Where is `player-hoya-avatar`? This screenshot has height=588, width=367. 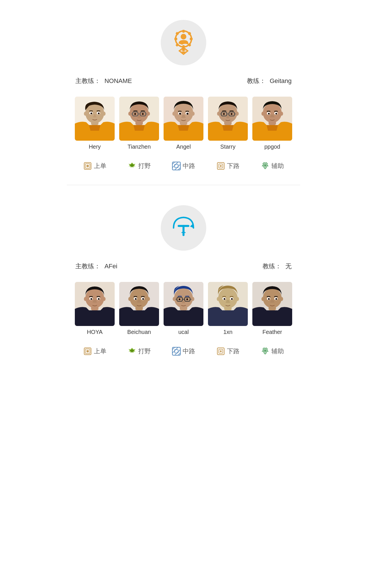
player-hoya-avatar is located at coordinates (95, 304).